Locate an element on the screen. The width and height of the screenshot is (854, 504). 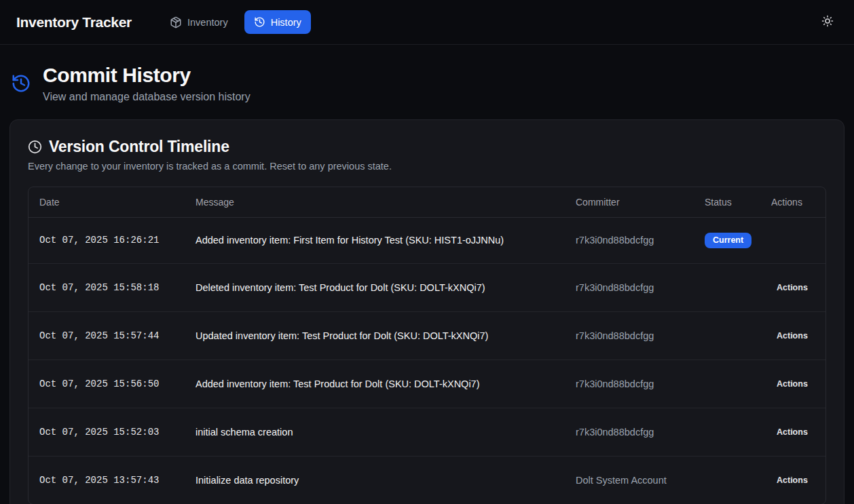
theme-toggle-button is located at coordinates (828, 22).